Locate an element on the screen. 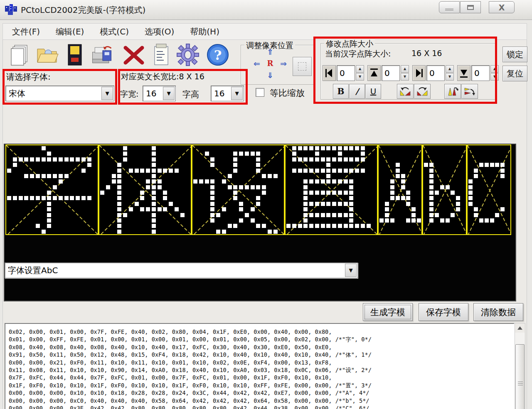 This screenshot has height=409, width=532. proportional-scale-checkbox is located at coordinates (260, 92).